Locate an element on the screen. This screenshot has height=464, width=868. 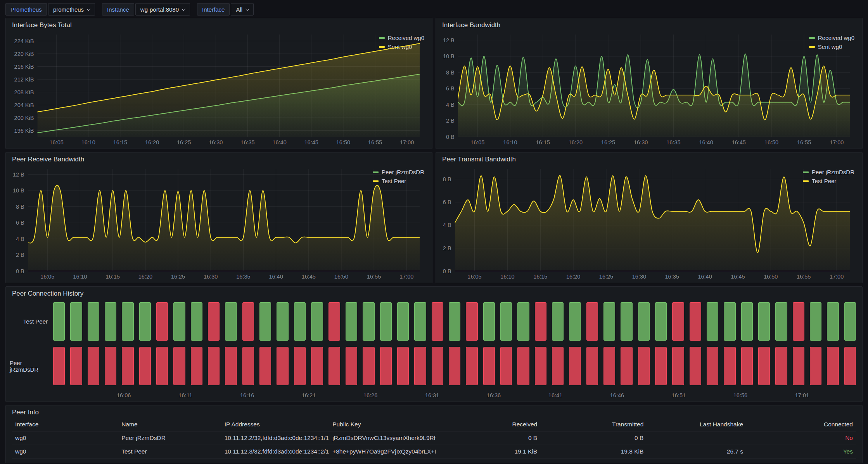
variable-dropdown: All is located at coordinates (242, 9).